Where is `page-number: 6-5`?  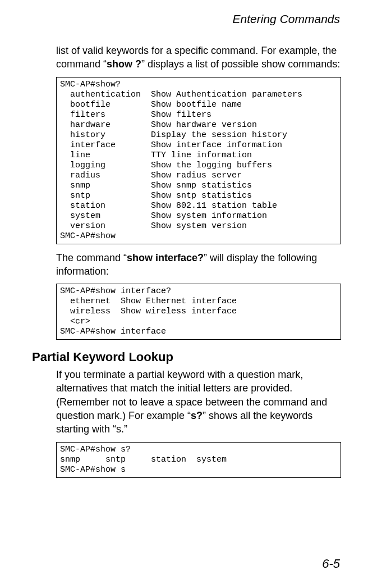
page-number: 6-5 is located at coordinates (331, 564).